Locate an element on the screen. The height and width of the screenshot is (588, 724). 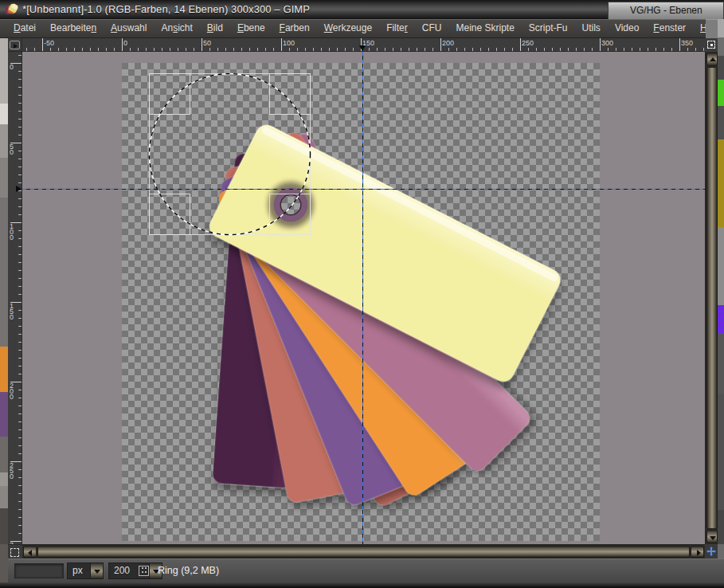
horizontal-guide is located at coordinates (363, 190).